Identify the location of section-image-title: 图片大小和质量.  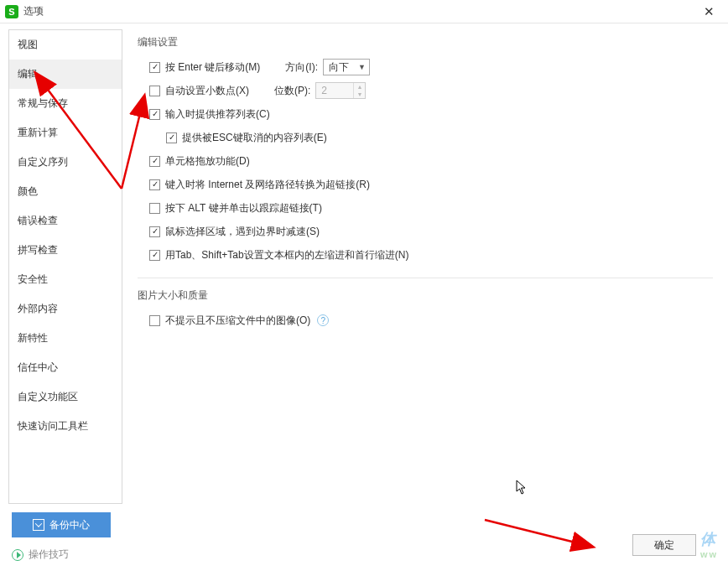
(425, 295).